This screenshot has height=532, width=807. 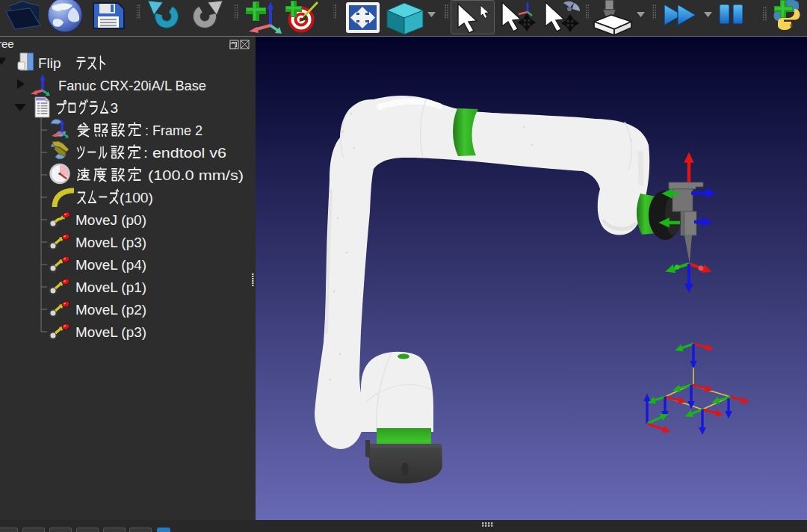 What do you see at coordinates (111, 309) in the screenshot?
I see `svg-text: MoveL (p2)` at bounding box center [111, 309].